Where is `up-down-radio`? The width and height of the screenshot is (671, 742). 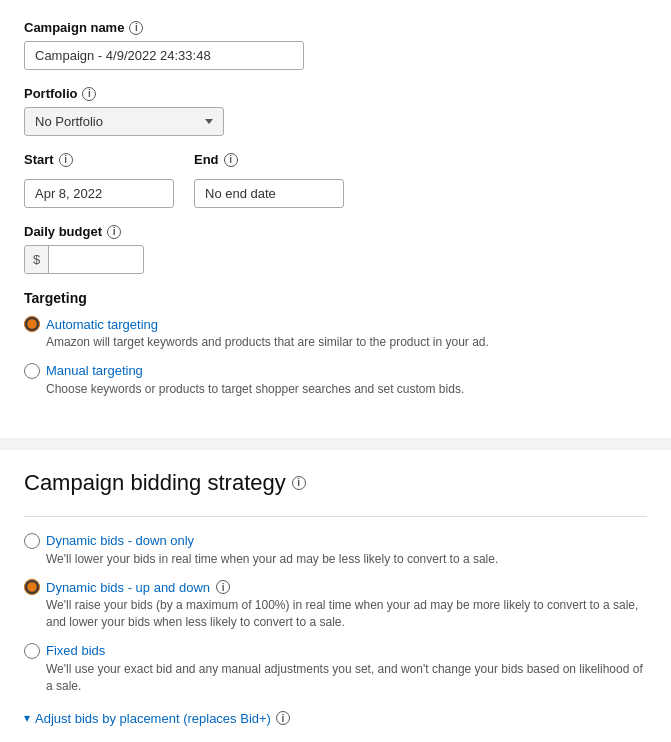 up-down-radio is located at coordinates (32, 587).